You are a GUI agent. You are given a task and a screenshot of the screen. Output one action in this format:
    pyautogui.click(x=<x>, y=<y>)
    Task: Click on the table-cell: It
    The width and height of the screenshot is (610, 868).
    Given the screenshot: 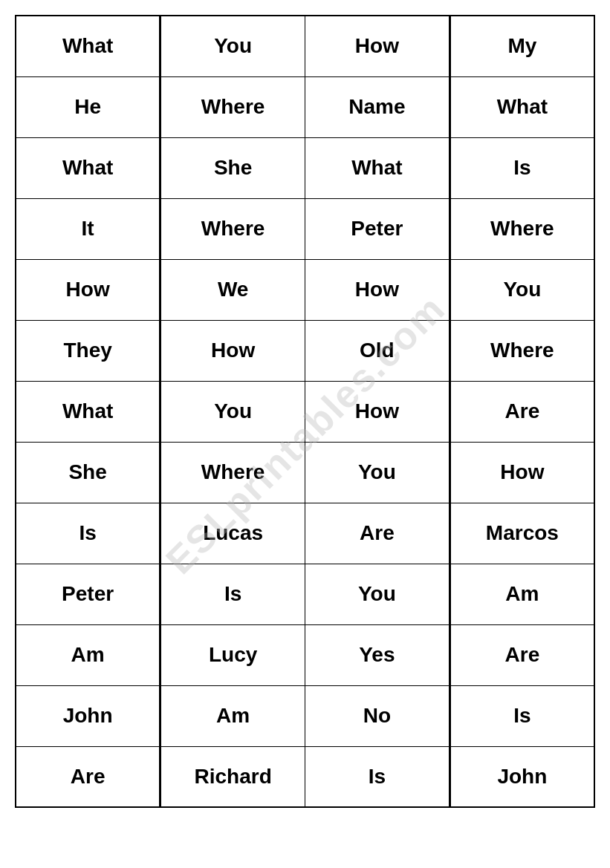 What is the action you would take?
    pyautogui.click(x=88, y=229)
    